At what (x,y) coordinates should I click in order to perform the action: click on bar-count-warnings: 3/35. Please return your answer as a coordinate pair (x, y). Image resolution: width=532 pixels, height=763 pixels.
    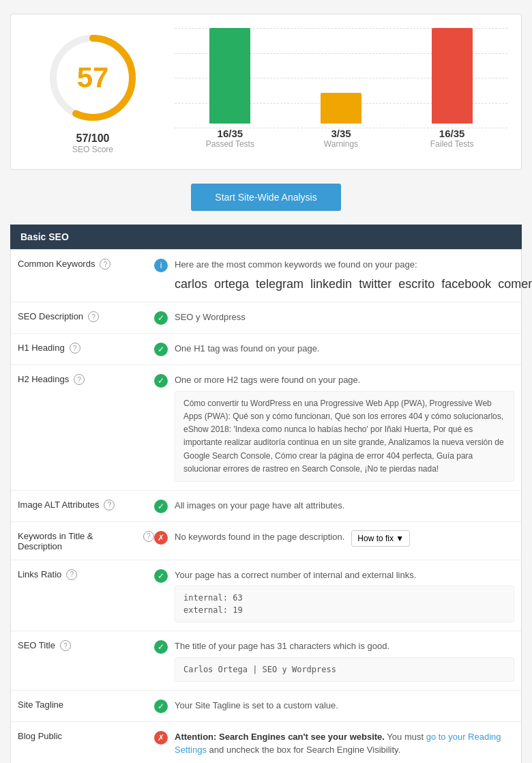
    Looking at the image, I should click on (341, 134).